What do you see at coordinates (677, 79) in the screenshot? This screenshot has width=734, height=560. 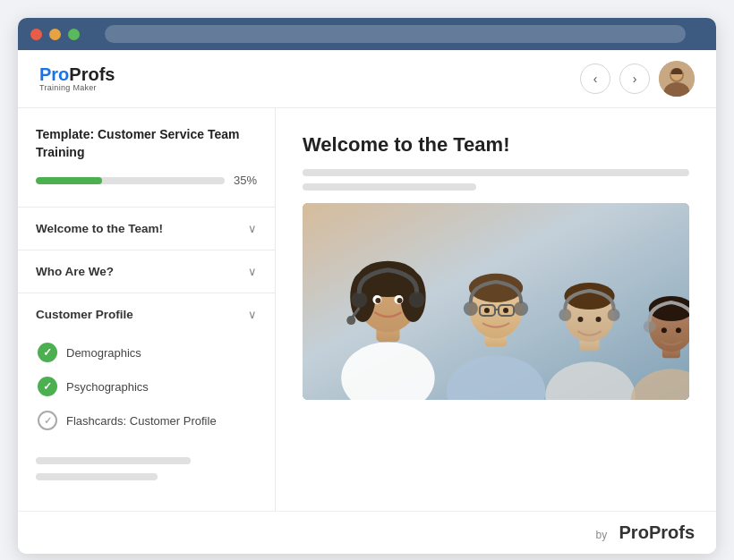 I see `avatar` at bounding box center [677, 79].